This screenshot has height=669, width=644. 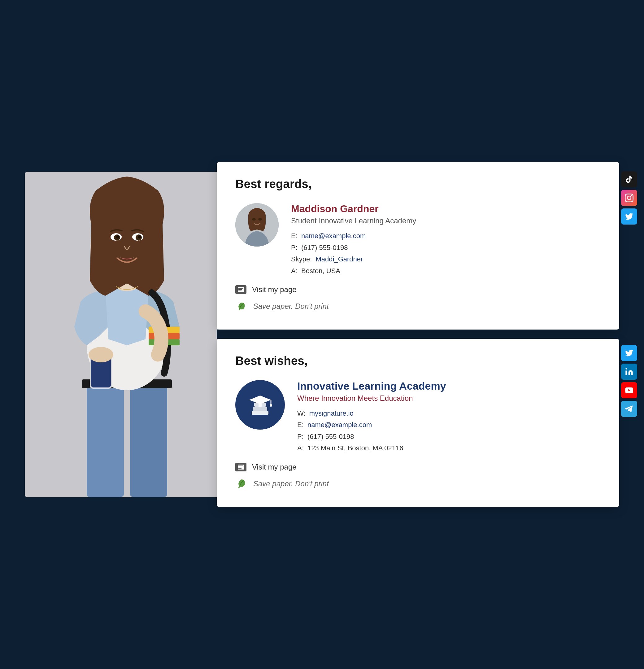 What do you see at coordinates (291, 484) in the screenshot?
I see `eco-label-2: Save paper. Don't print` at bounding box center [291, 484].